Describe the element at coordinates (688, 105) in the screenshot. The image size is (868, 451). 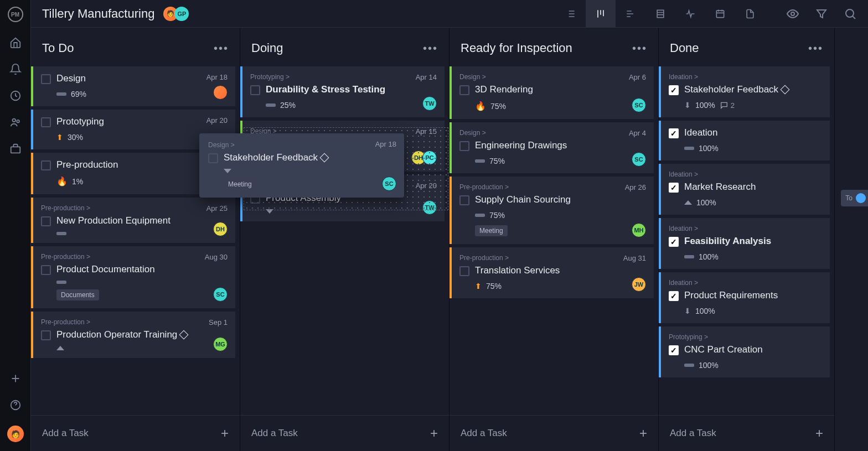
I see `priority-down-icon: ⬇` at that location.